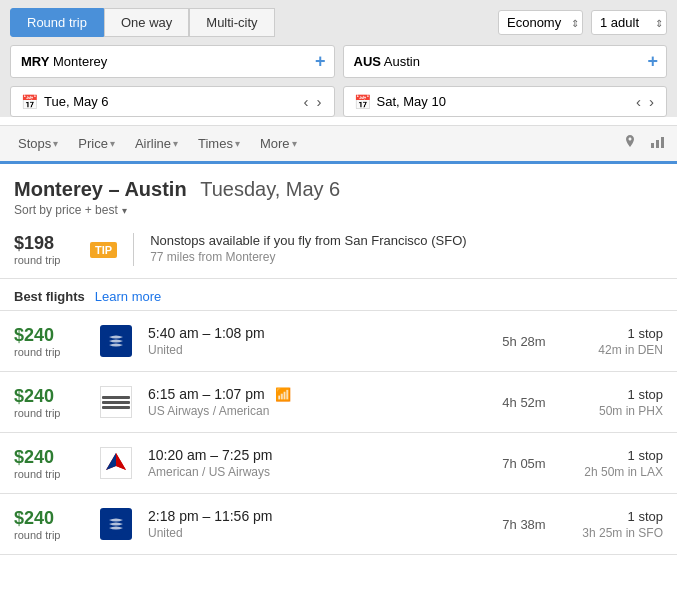 Image resolution: width=677 pixels, height=591 pixels. Describe the element at coordinates (362, 102) in the screenshot. I see `return-calendar-icon: 📅` at that location.